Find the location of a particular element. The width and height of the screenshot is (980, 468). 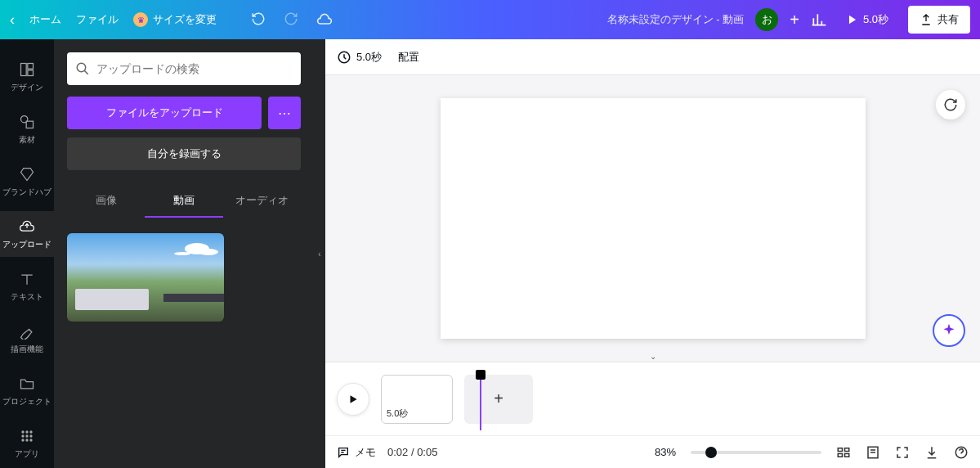

topbar-right: 名称未設定のデザイン - 動画 お + 5.0秒 共有 is located at coordinates (789, 20).